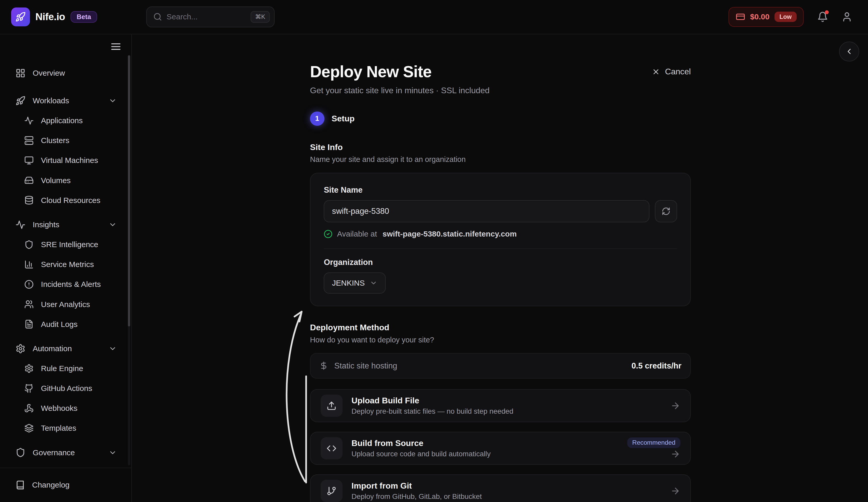 This screenshot has width=868, height=502. What do you see at coordinates (349, 283) in the screenshot?
I see `organization-selected-value: JENKINS` at bounding box center [349, 283].